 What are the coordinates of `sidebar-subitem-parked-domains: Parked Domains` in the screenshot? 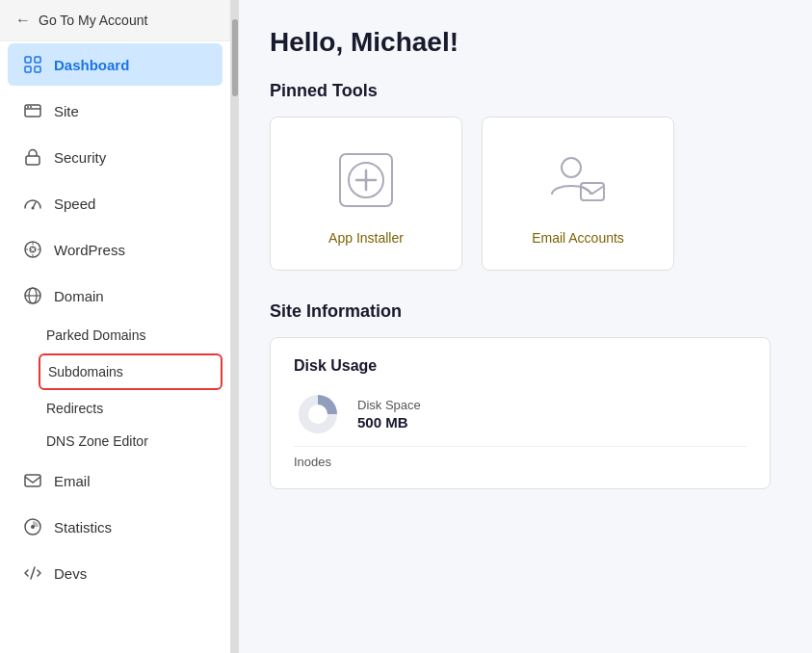 It's located at (116, 335).